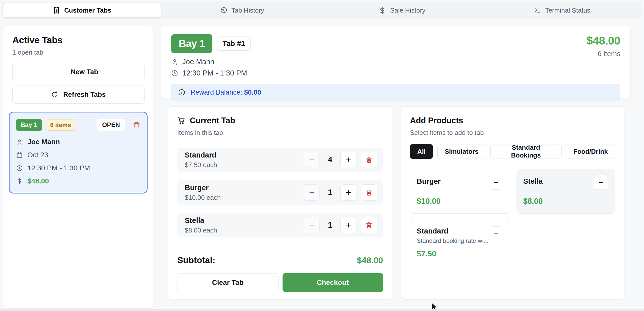  I want to click on user-icon, so click(20, 142).